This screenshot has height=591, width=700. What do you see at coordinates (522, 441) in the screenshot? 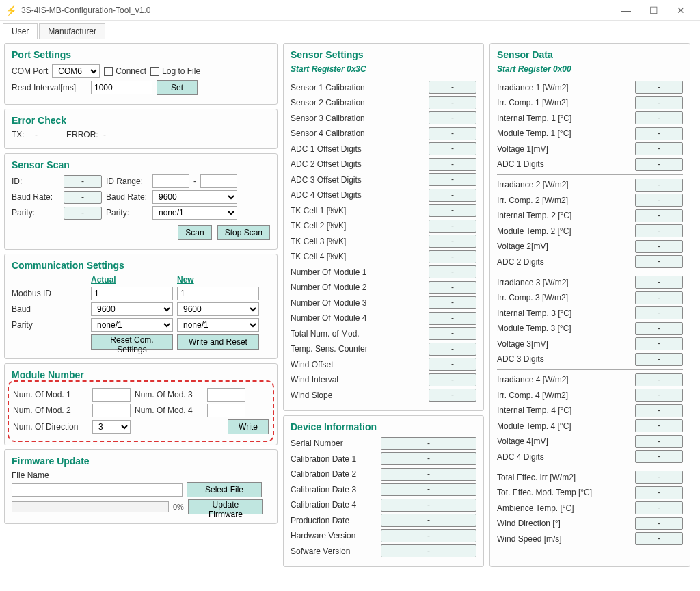
I see `sensor-data-label: Voltage 4[mV]` at bounding box center [522, 441].